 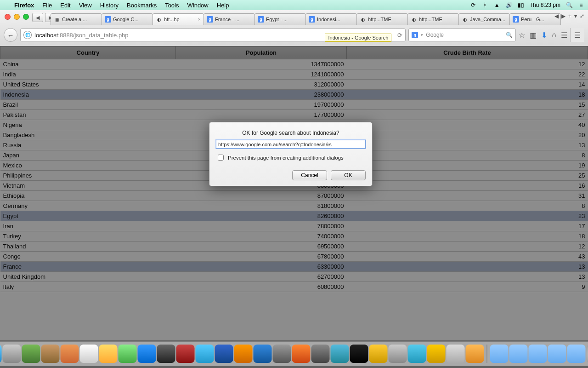 What do you see at coordinates (224, 354) in the screenshot?
I see `dock-itunes-icon` at bounding box center [224, 354].